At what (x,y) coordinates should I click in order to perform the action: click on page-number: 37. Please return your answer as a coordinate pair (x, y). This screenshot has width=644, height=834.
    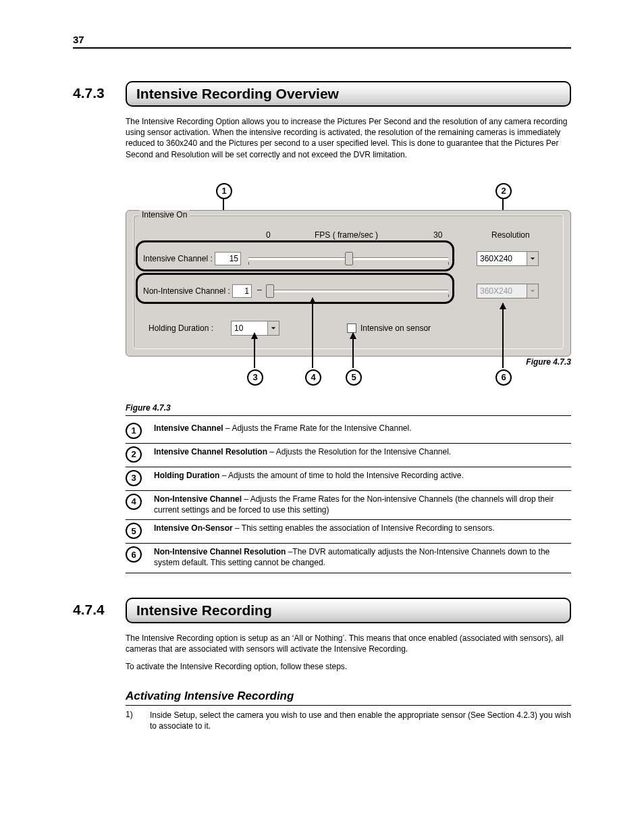
    Looking at the image, I should click on (322, 41).